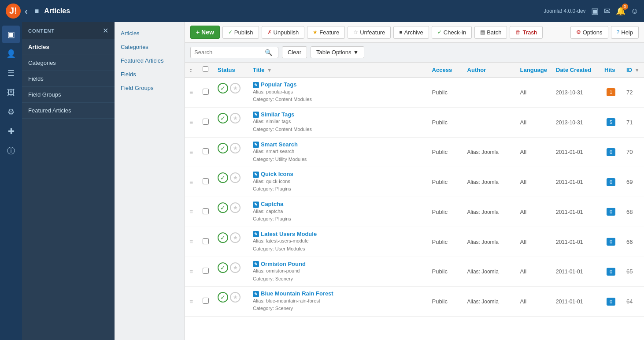 The image size is (644, 340). Describe the element at coordinates (589, 33) in the screenshot. I see `options-button: ⚙ Options` at that location.